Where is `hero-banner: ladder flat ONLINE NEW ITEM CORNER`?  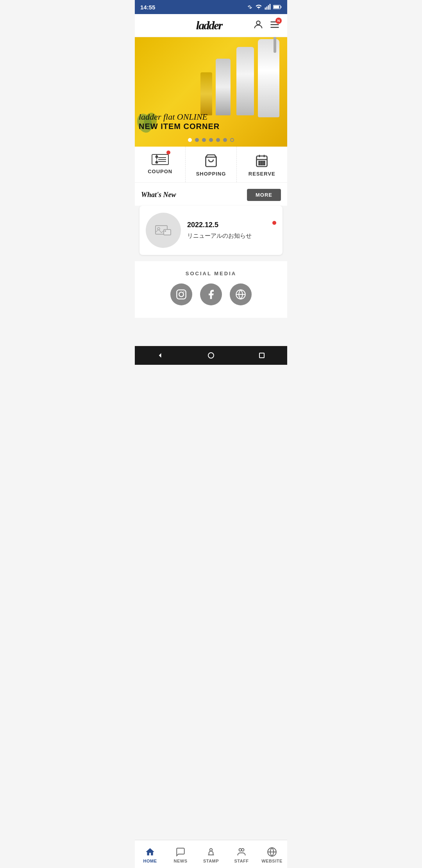 hero-banner: ladder flat ONLINE NEW ITEM CORNER is located at coordinates (211, 92).